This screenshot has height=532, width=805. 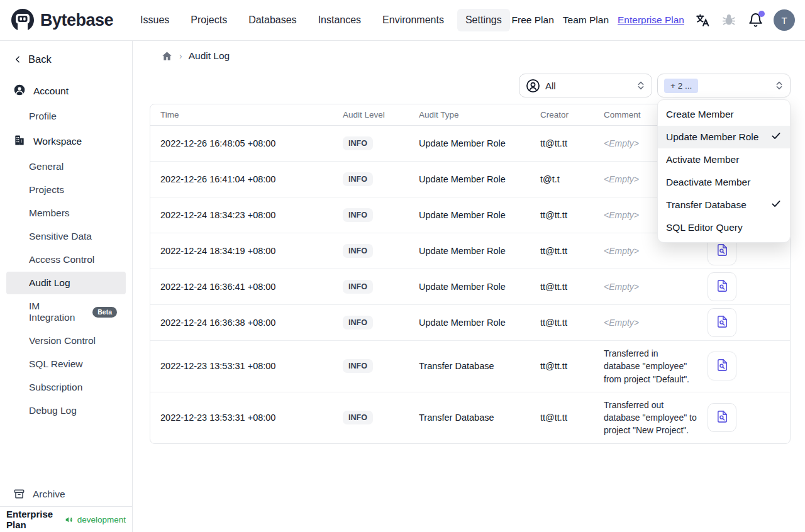 I want to click on nav-link-instances: Instances, so click(x=340, y=20).